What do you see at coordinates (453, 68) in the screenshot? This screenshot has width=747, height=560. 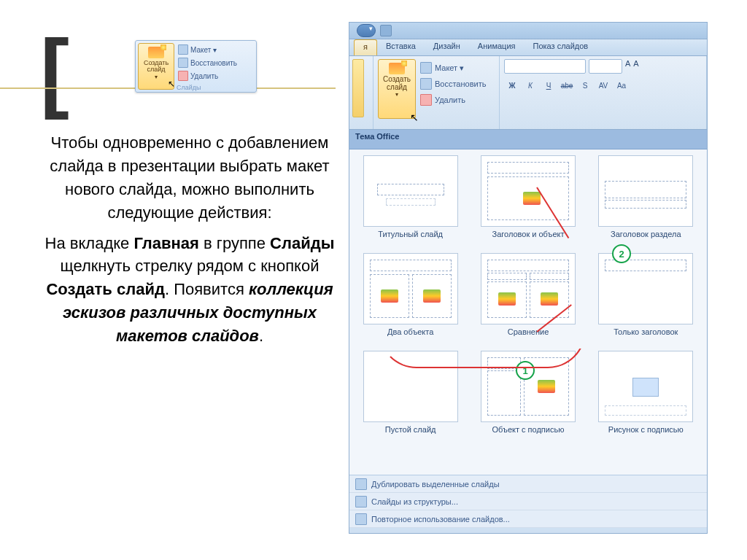 I see `layout-button: Макет ▾` at bounding box center [453, 68].